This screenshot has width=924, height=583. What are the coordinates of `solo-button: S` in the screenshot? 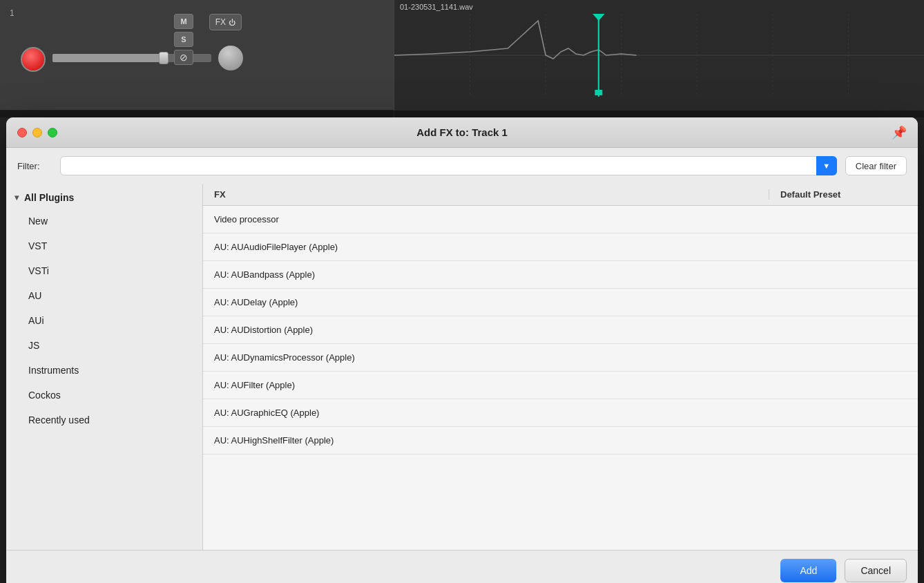 It's located at (184, 39).